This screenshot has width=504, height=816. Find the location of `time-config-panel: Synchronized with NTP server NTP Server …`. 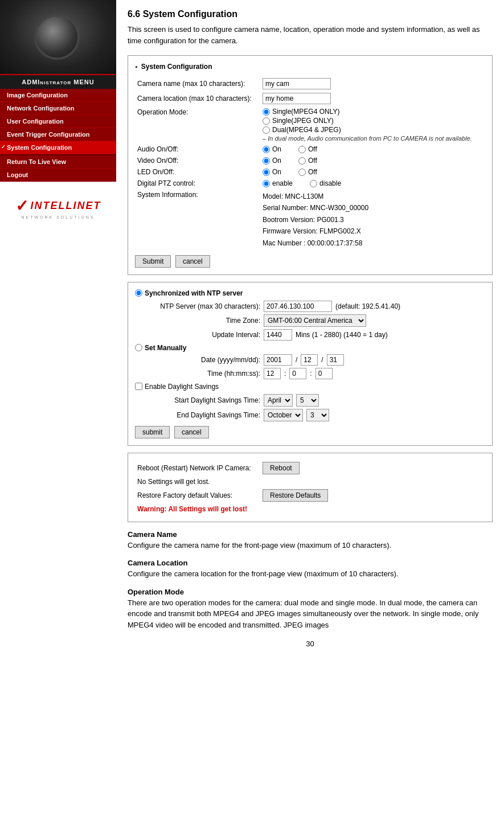

time-config-panel: Synchronized with NTP server NTP Server … is located at coordinates (310, 364).